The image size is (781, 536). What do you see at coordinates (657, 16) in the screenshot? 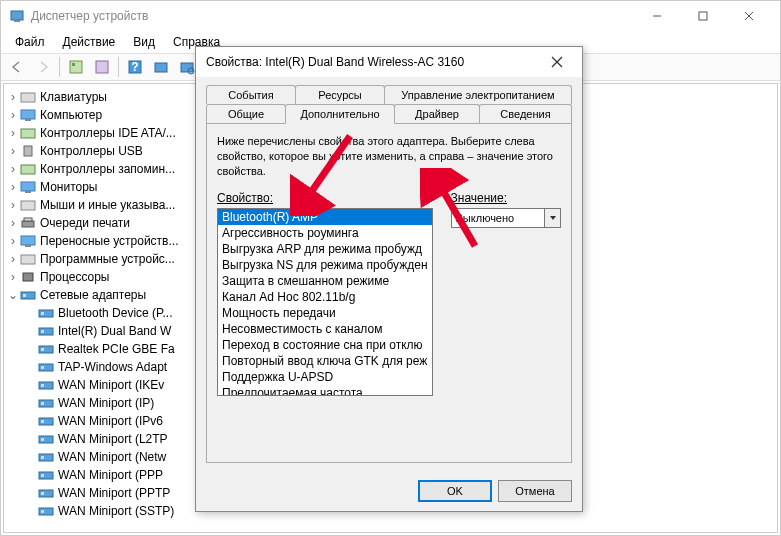
I see `minimize-button` at bounding box center [657, 16].